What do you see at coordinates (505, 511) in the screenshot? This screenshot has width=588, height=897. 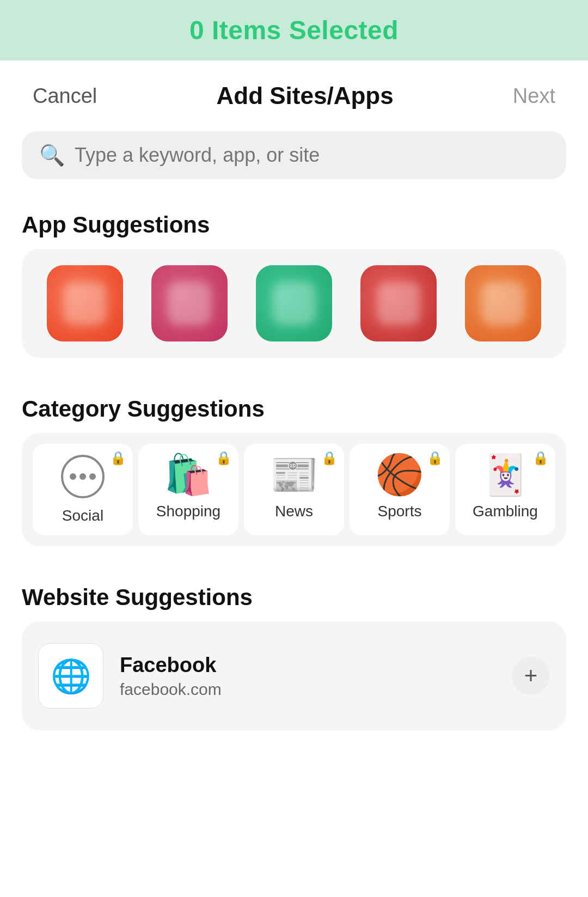 I see `category-label-gambling: Gambling` at bounding box center [505, 511].